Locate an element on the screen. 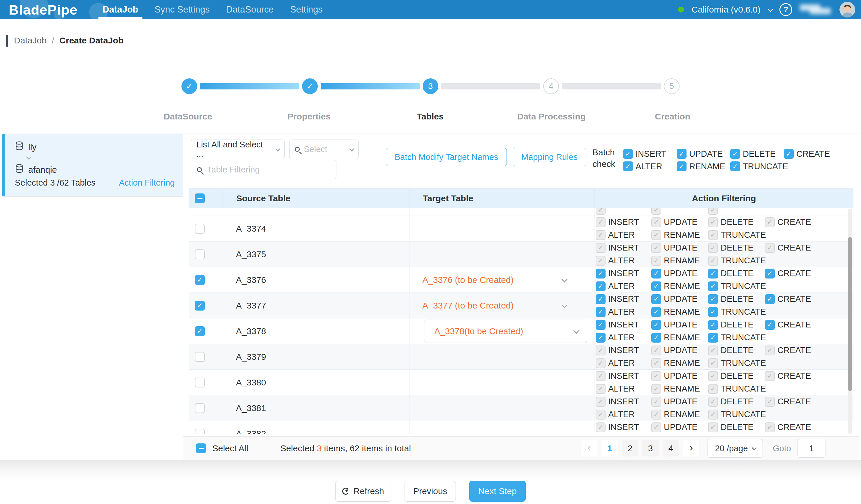  table-row: ✓ A_3376 A_3376 (to be Created) ✓INSERT✓… is located at coordinates (521, 280).